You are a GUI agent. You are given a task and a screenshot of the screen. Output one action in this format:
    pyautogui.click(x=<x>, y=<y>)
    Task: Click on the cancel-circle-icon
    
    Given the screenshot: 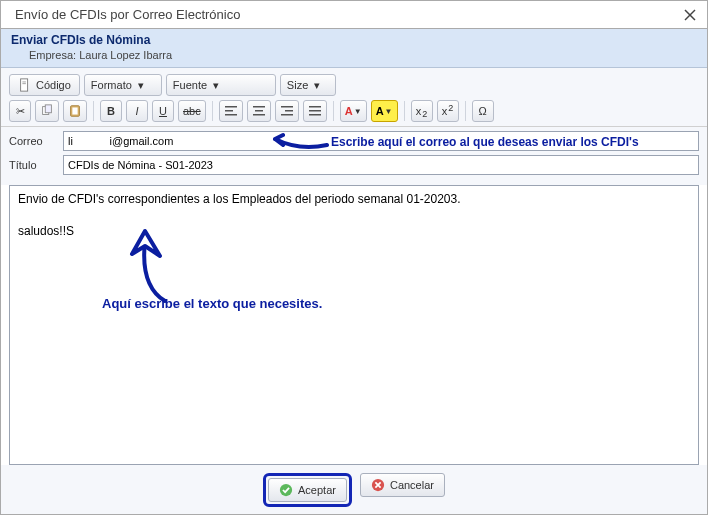 What is the action you would take?
    pyautogui.click(x=378, y=485)
    